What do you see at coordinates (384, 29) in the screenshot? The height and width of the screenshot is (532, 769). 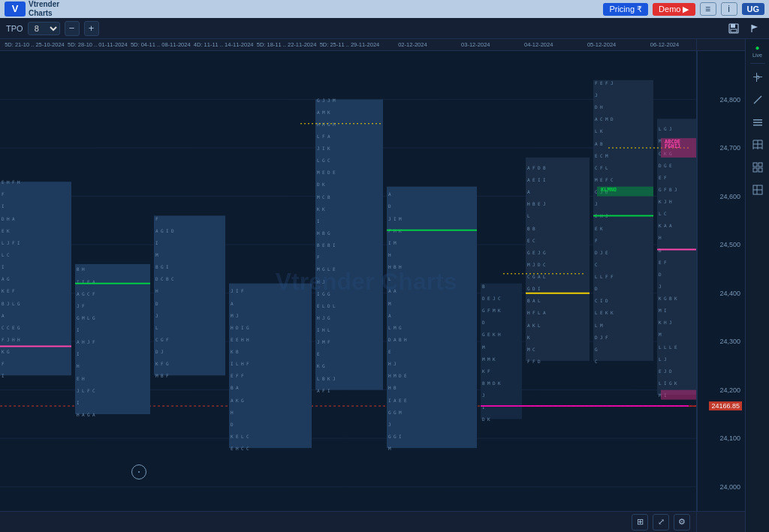 I see `chart-toolbar: TPO 8 4 16 − +` at bounding box center [384, 29].